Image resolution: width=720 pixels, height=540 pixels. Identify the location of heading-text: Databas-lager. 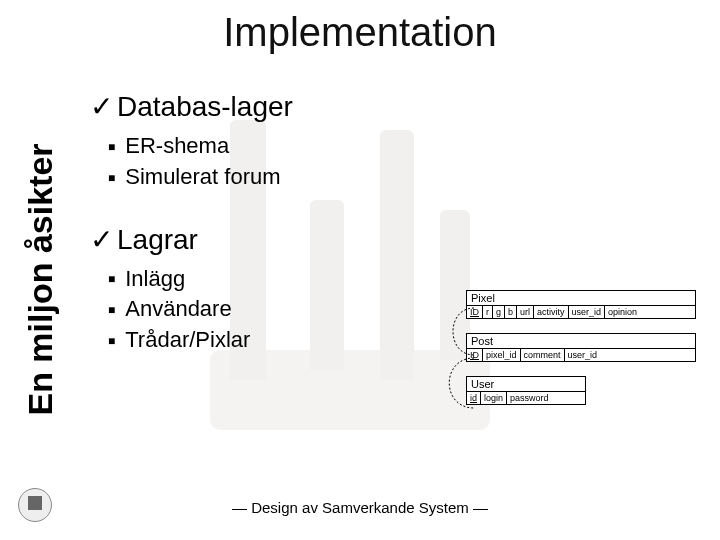
(205, 106).